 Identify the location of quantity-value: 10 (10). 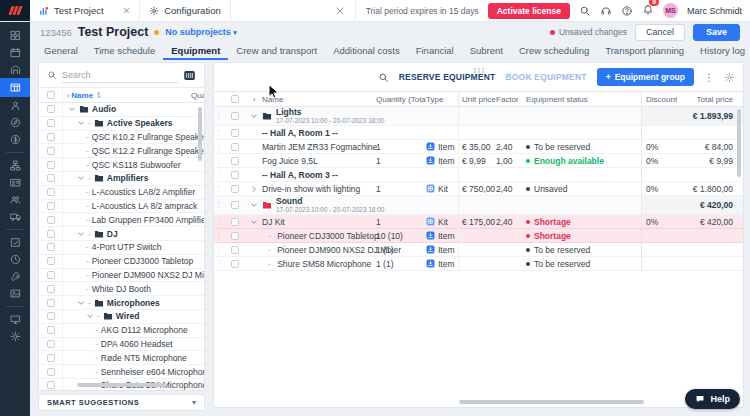
(401, 236).